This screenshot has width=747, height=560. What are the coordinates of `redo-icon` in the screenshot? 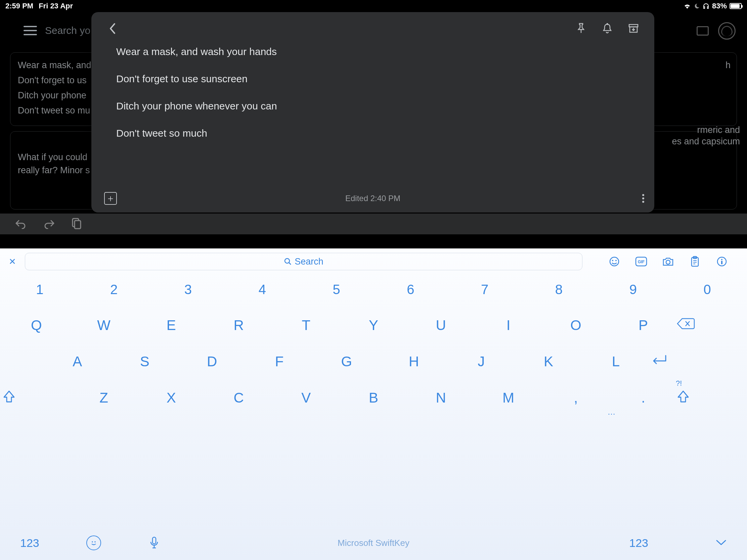 It's located at (49, 224).